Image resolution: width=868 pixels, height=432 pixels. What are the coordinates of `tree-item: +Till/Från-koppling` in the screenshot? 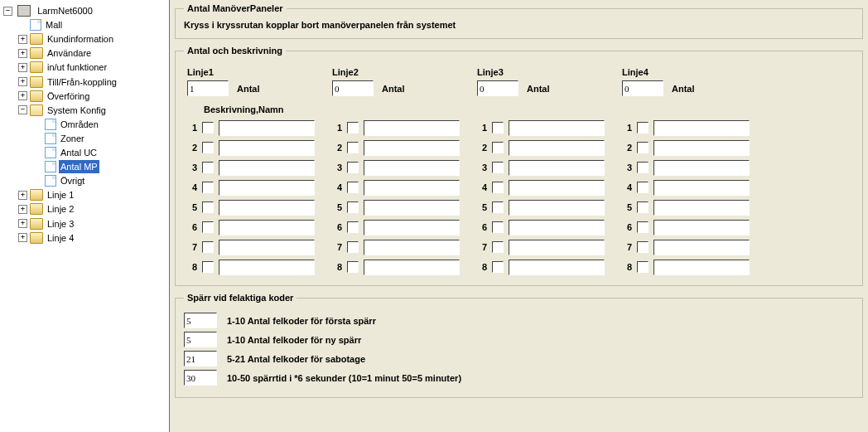 It's located at (94, 81).